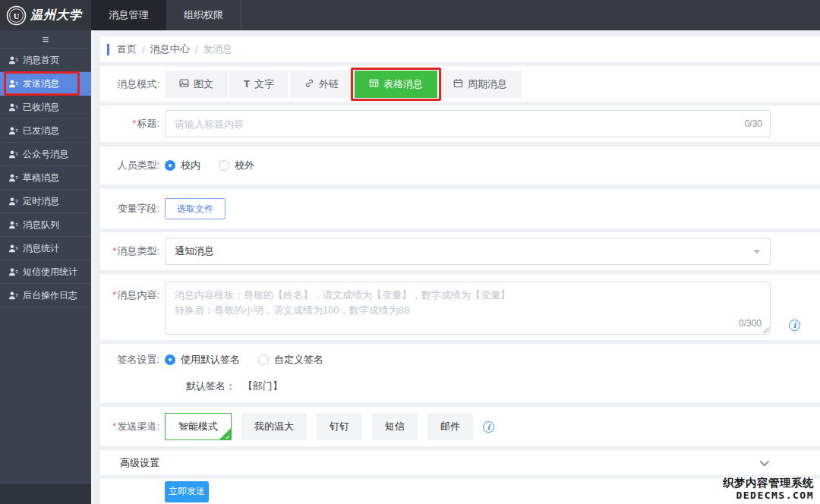 The width and height of the screenshot is (820, 504). Describe the element at coordinates (140, 463) in the screenshot. I see `advanced-settings-label: 高级设置` at that location.